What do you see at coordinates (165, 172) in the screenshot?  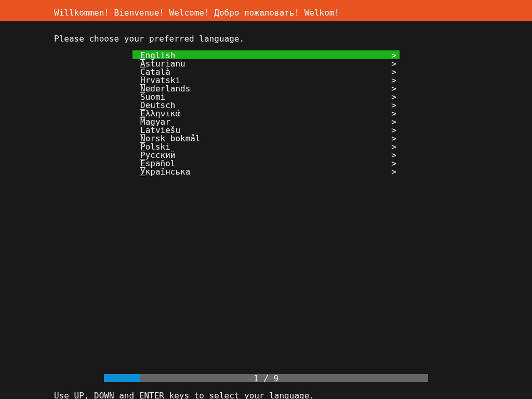 I see `language-label: Українська` at bounding box center [165, 172].